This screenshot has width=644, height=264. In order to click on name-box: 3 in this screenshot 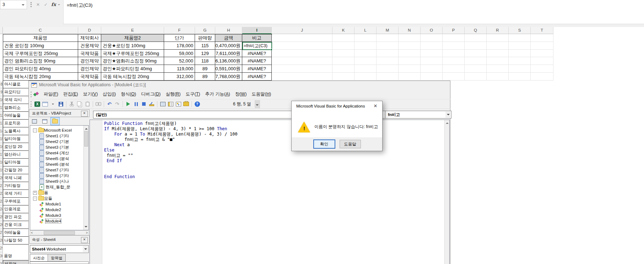, I will do `click(13, 5)`.